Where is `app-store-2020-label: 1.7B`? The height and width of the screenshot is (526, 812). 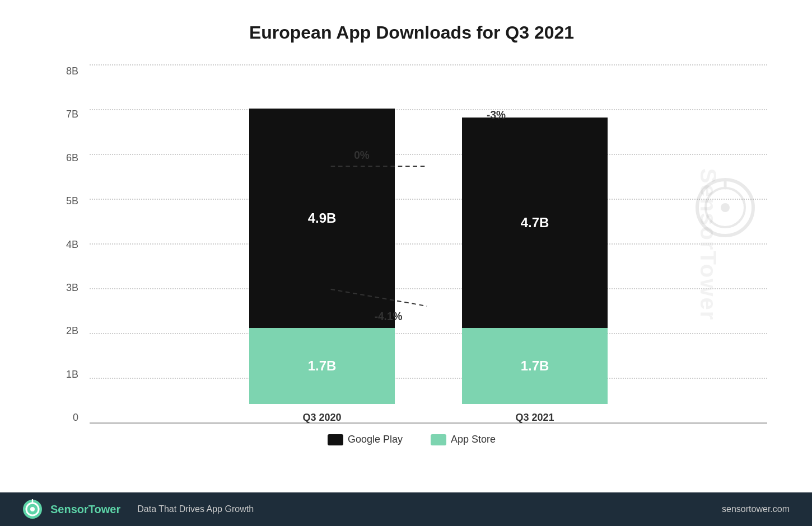 app-store-2020-label: 1.7B is located at coordinates (323, 366).